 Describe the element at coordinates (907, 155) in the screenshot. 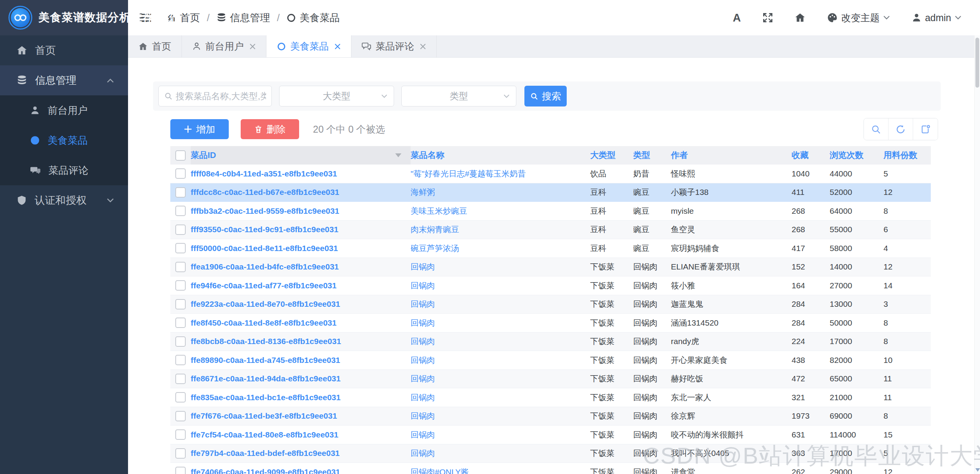

I see `column-header-portions: 用料份数` at that location.